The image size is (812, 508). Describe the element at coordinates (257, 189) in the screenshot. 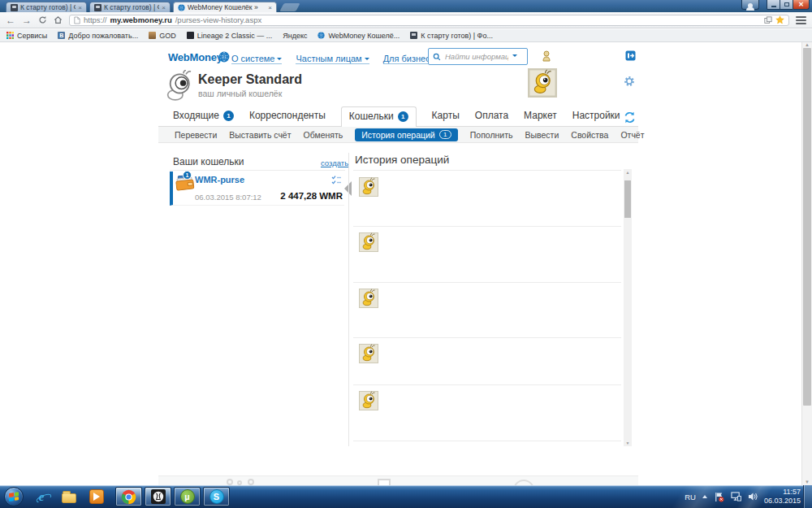

I see `wallet-item: 1 WMR-purse 06.03.2015 8:07:12 2 447,28 …` at that location.